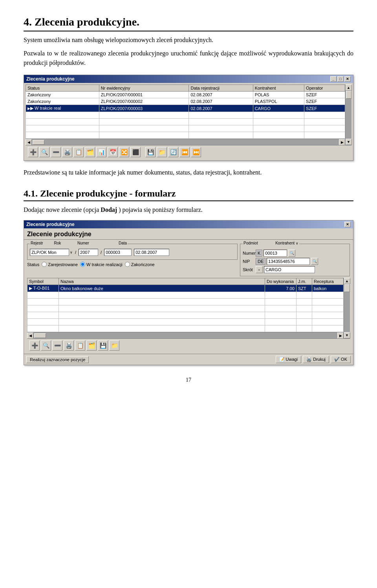 The height and width of the screenshot is (588, 377). I want to click on detail-cell-receptura: balkon, so click(328, 288).